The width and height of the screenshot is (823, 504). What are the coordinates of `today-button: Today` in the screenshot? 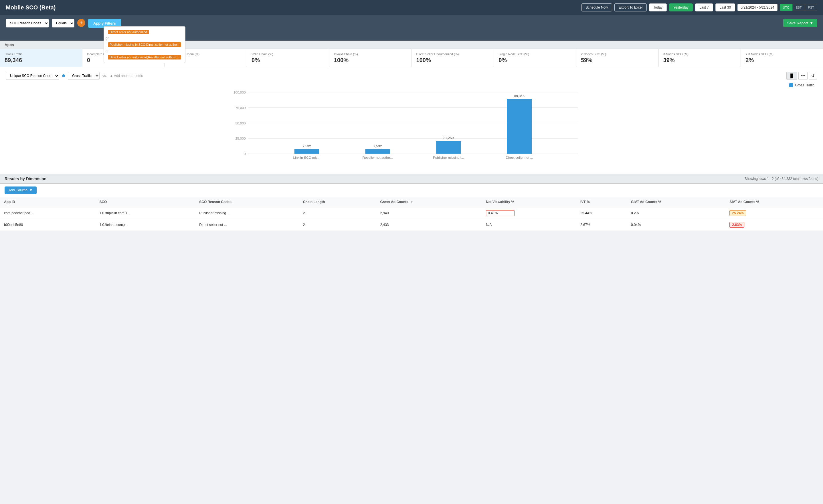 It's located at (658, 7).